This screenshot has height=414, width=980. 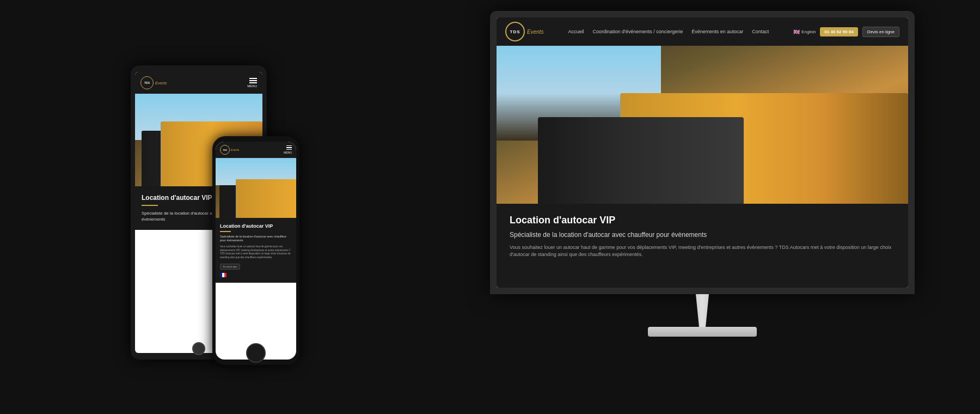 What do you see at coordinates (230, 150) in the screenshot?
I see `iphone-logo: TDS Events` at bounding box center [230, 150].